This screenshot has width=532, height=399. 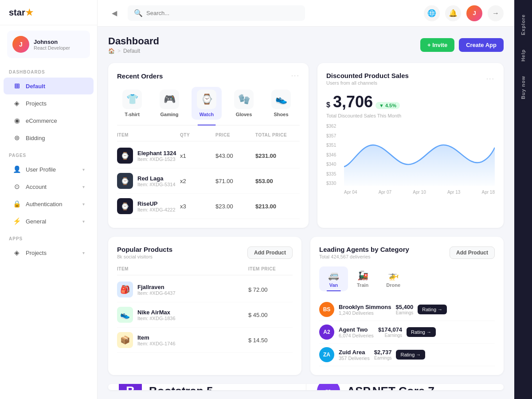 What do you see at coordinates (393, 279) in the screenshot?
I see `tab-drone: 🚁 Drone` at bounding box center [393, 279].